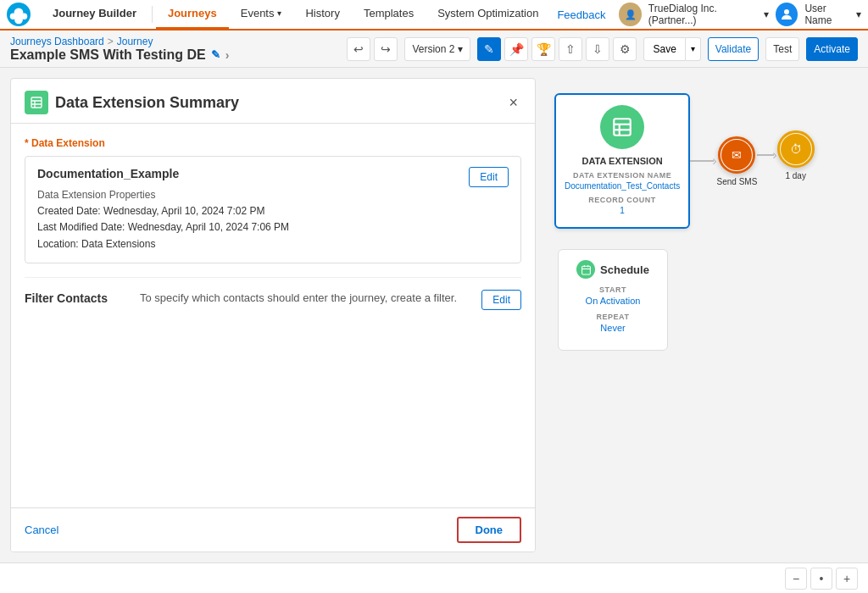 The width and height of the screenshot is (868, 593). I want to click on user-avatar, so click(787, 14).